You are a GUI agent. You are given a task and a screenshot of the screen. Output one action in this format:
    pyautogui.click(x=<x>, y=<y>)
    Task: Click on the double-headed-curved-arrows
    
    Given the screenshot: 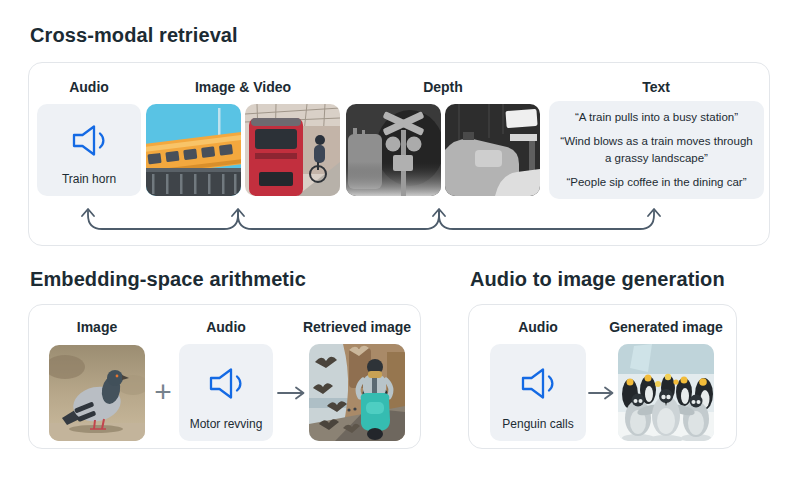 What is the action you would take?
    pyautogui.click(x=400, y=220)
    